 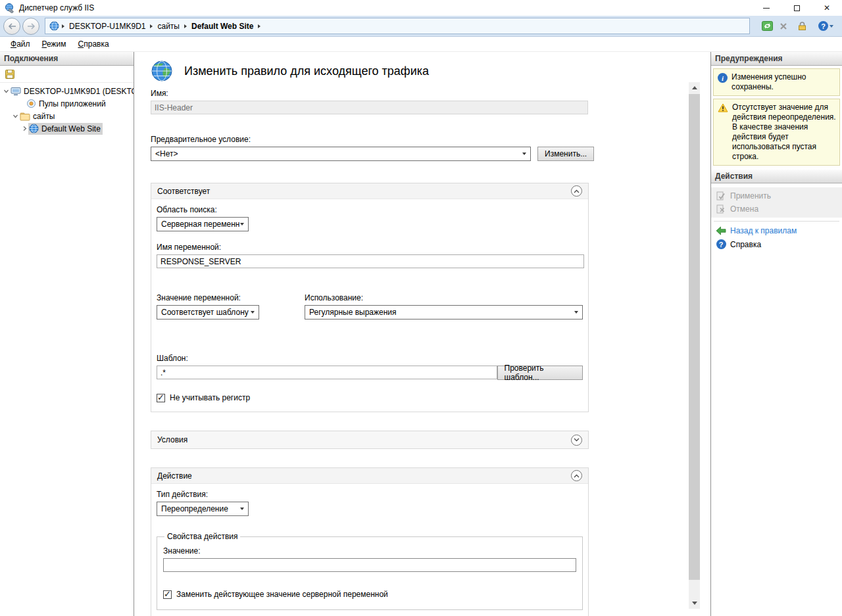 I want to click on tree-item-label: сайты, so click(x=44, y=116).